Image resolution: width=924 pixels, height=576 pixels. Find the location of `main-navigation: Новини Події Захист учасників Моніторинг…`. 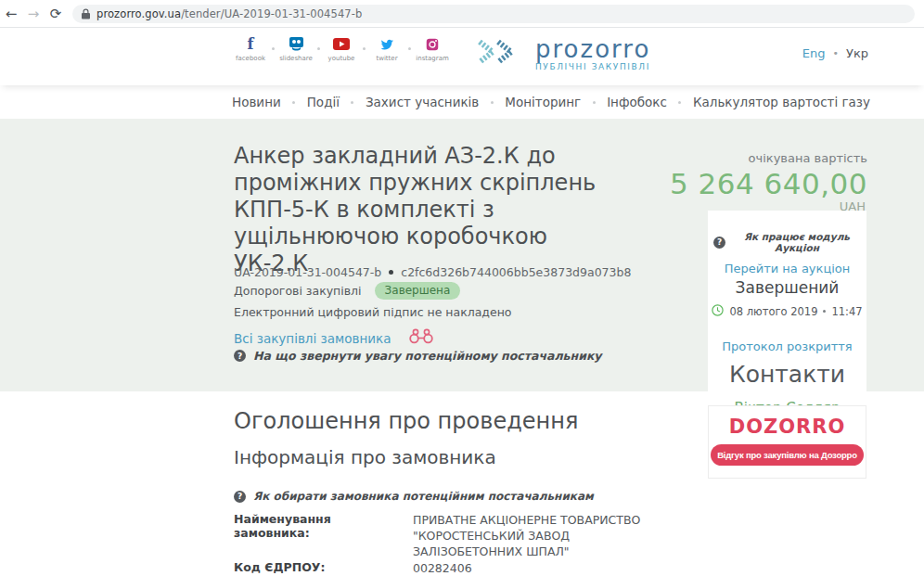

main-navigation: Новини Події Захист учасників Моніторинг… is located at coordinates (462, 102).